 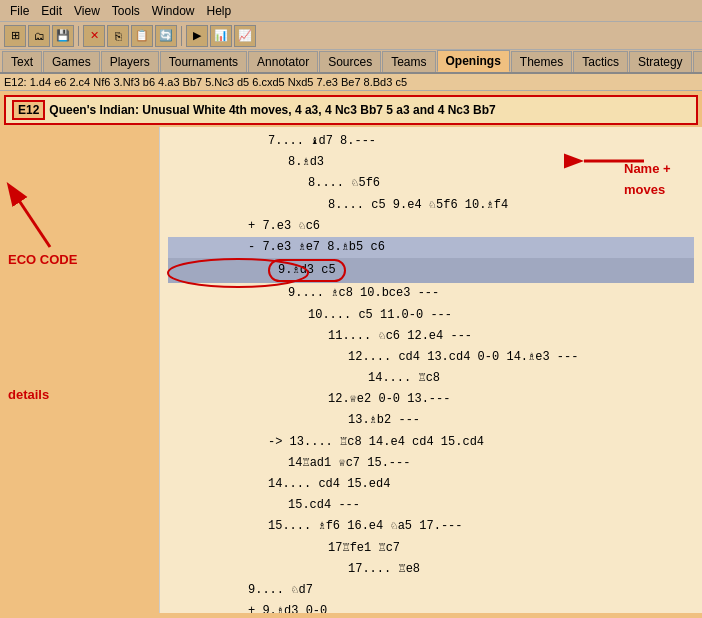 I want to click on move-line: 12.♕e2 0-0 13.---, so click(x=431, y=400).